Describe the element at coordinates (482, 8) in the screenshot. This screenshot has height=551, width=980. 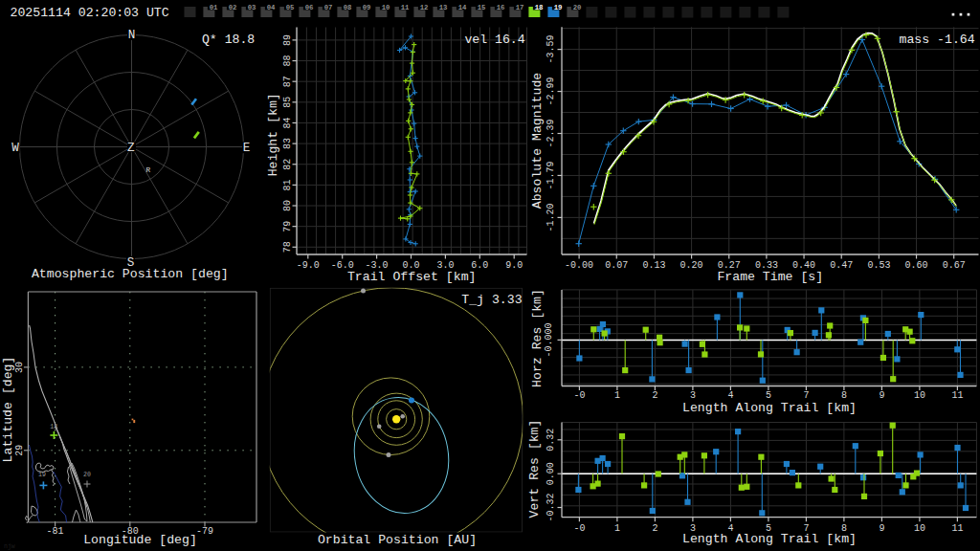
I see `svg-text: 15` at that location.